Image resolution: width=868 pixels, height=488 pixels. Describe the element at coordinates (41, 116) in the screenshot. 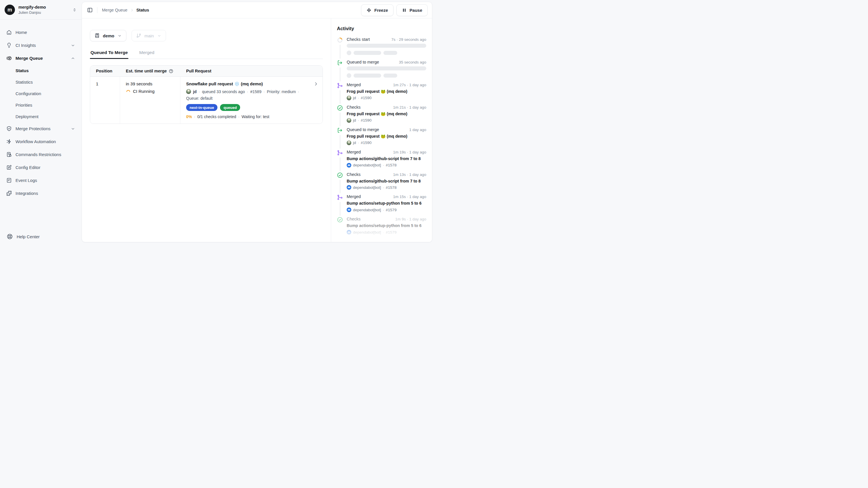

I see `sidebar-subitem-deployment: Deployment` at that location.